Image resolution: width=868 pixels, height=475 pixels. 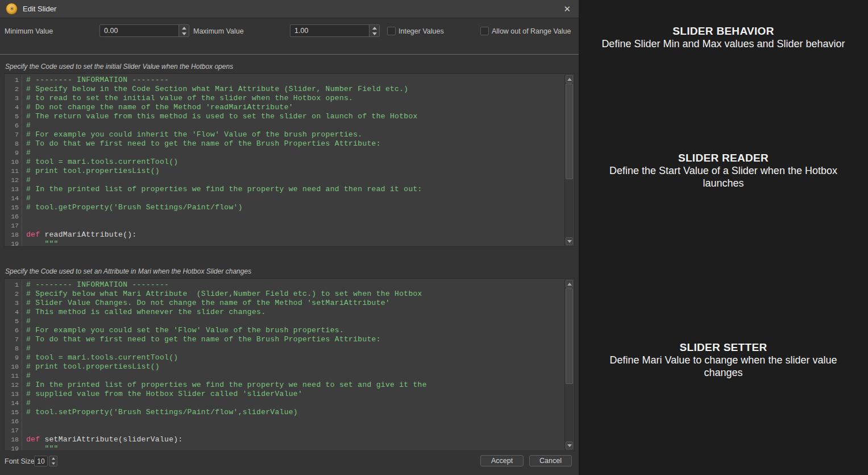 What do you see at coordinates (14, 412) in the screenshot?
I see `line-number: 15` at bounding box center [14, 412].